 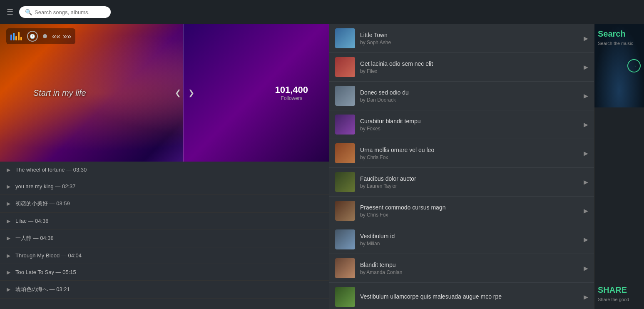 I want to click on list-item: ▶初恋的小美好 — 03:59, so click(x=164, y=204).